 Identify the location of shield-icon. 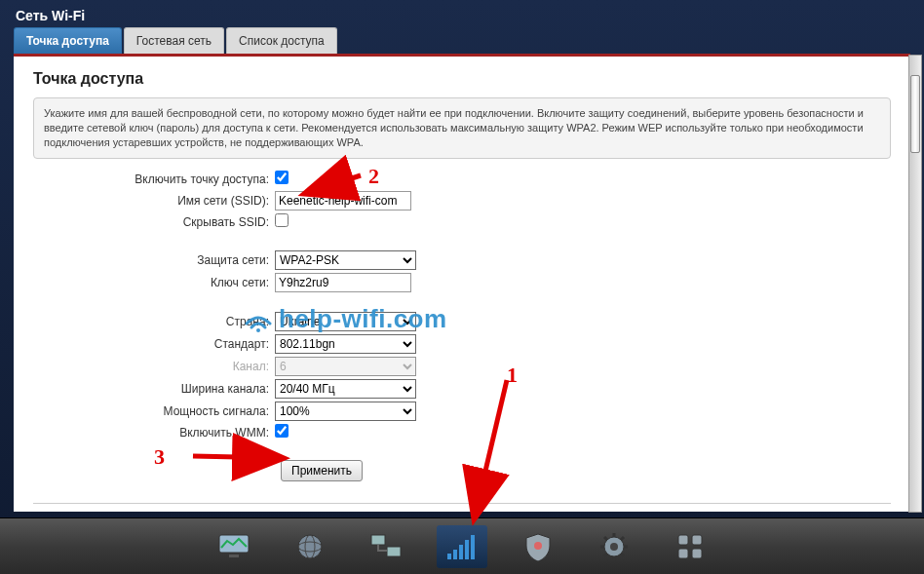
(538, 547).